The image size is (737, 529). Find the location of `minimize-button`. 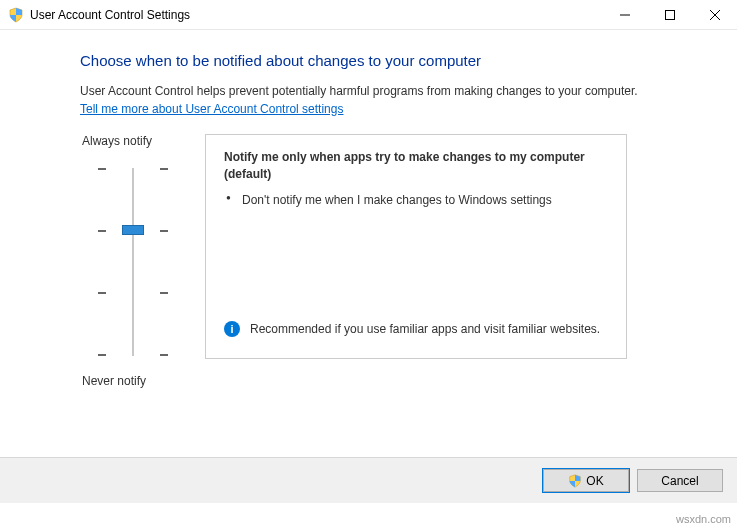

minimize-button is located at coordinates (624, 15).